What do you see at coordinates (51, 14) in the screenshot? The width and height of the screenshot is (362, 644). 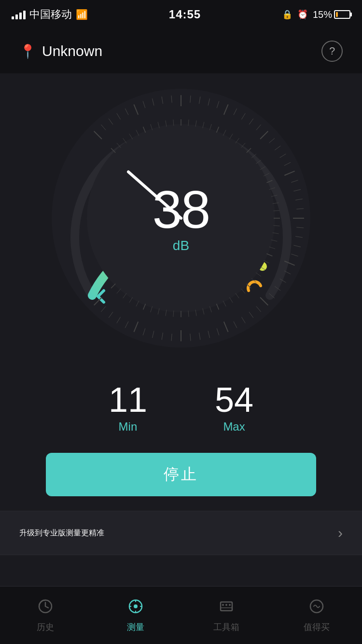 I see `carrier-label: 中国移动` at bounding box center [51, 14].